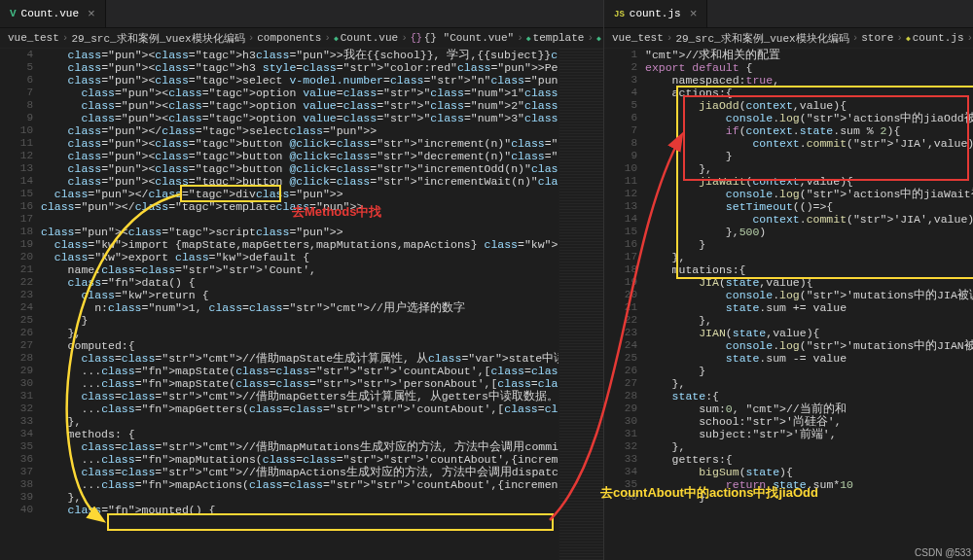 The height and width of the screenshot is (560, 973). I want to click on minimap, so click(581, 304).